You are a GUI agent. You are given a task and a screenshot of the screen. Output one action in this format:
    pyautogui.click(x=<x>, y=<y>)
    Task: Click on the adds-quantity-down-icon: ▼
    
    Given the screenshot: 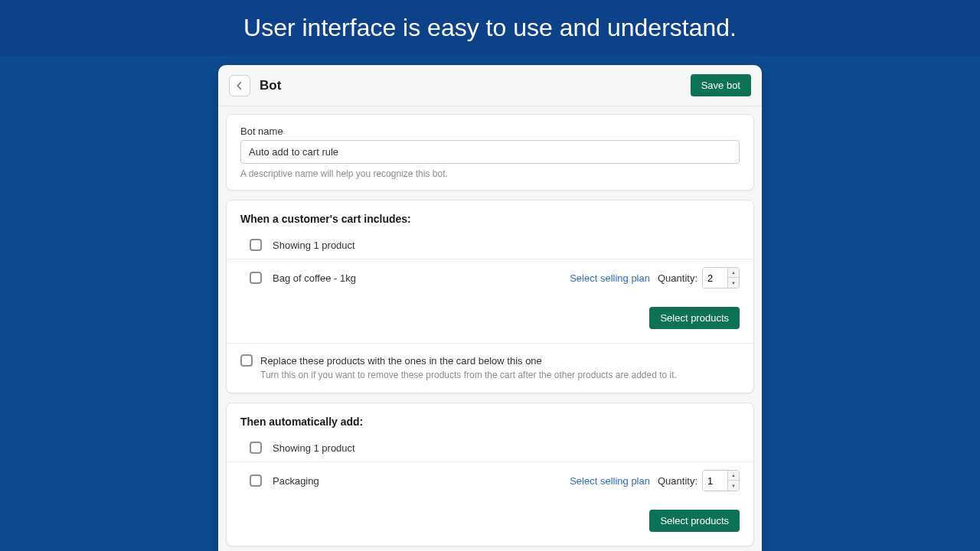 What is the action you would take?
    pyautogui.click(x=733, y=485)
    